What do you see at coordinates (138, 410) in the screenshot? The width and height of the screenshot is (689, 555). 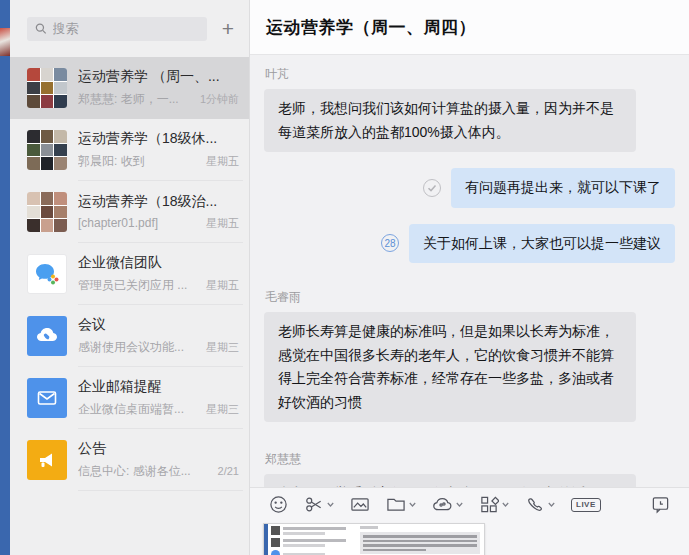 I see `conversation-preview: 企业微信桌面端暂...` at bounding box center [138, 410].